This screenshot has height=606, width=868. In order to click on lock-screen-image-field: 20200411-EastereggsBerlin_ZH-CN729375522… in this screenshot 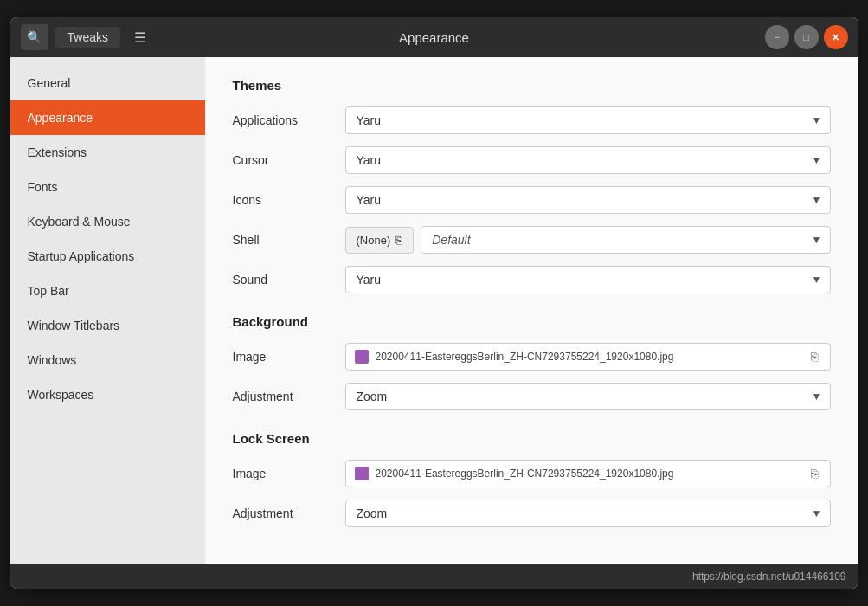, I will do `click(588, 474)`.